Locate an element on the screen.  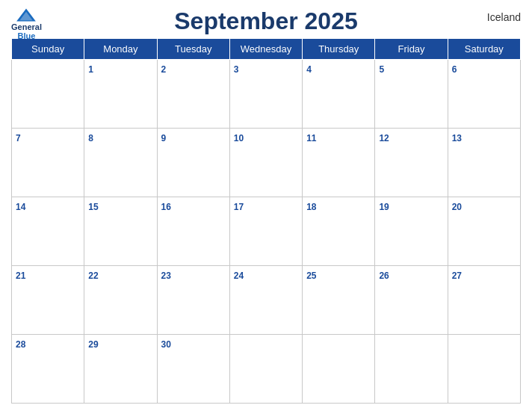
calendar-cell-w3-d5: 19 is located at coordinates (411, 232).